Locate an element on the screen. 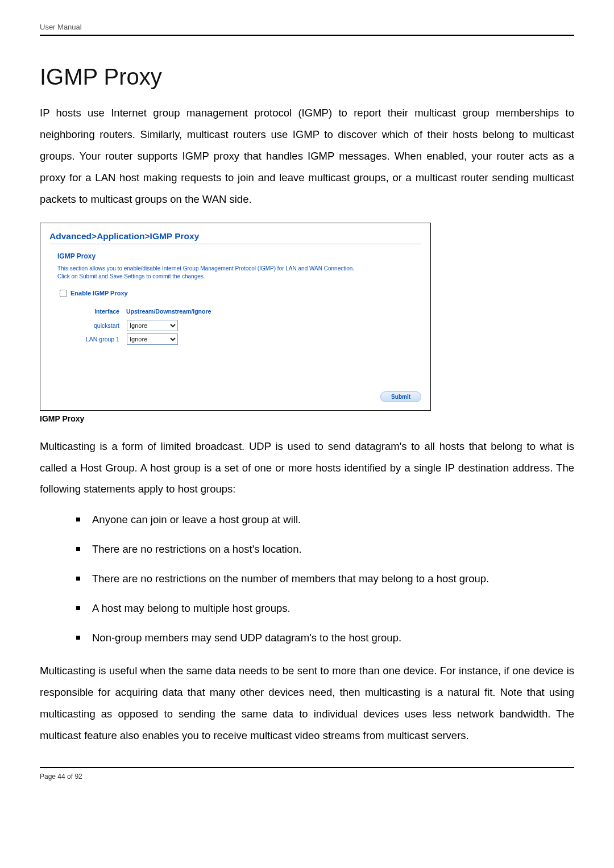  interface-table: Interface Upstream/Downstream/Ignore qui… is located at coordinates (151, 326).